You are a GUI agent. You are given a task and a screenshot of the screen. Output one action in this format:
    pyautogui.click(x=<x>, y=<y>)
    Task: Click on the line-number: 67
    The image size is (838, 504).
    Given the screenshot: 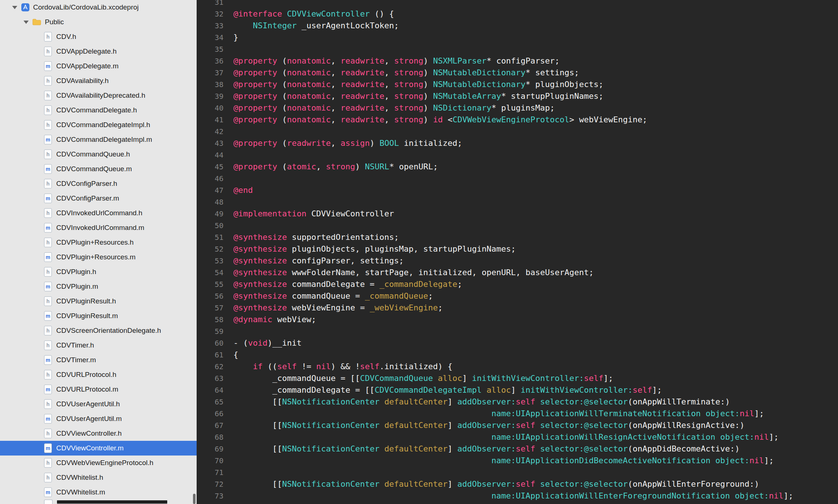 What is the action you would take?
    pyautogui.click(x=210, y=425)
    